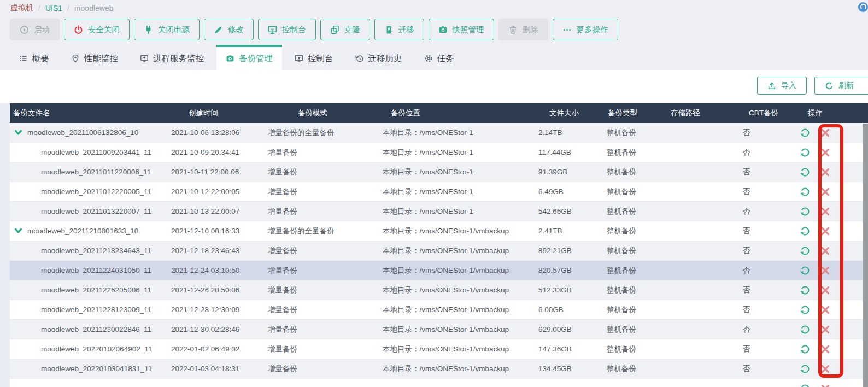 The width and height of the screenshot is (868, 387). What do you see at coordinates (54, 8) in the screenshot?
I see `breadcrumb-cluster: UIS1` at bounding box center [54, 8].